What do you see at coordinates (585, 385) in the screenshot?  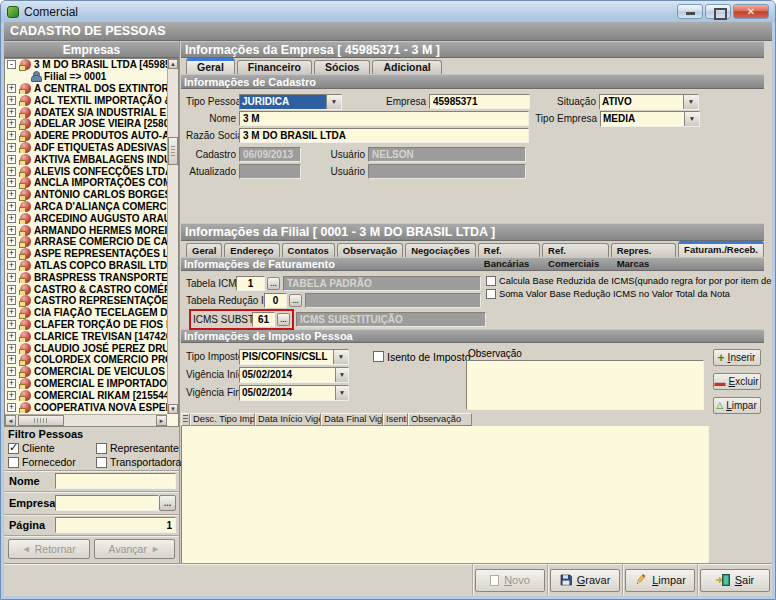 I see `observacao-textarea` at bounding box center [585, 385].